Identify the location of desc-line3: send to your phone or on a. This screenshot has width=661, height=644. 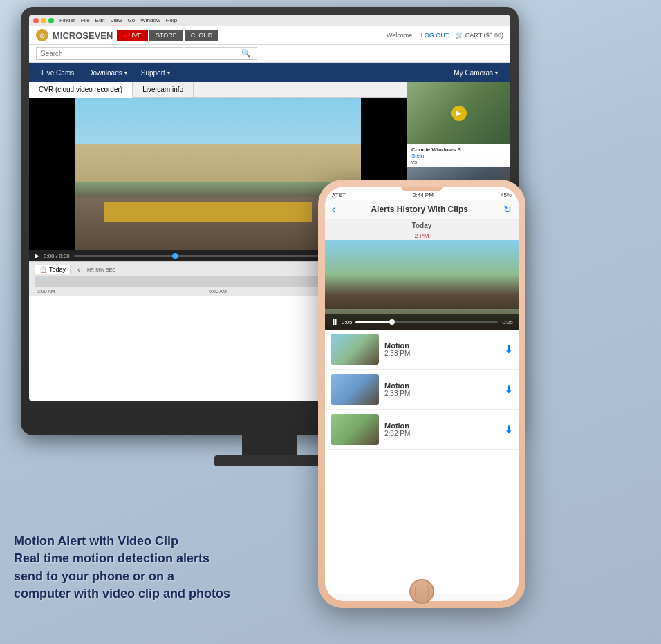
(122, 576).